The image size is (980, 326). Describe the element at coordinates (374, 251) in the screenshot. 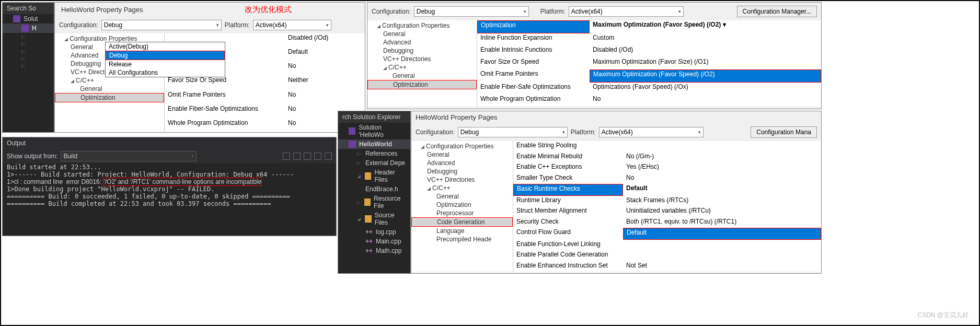

I see `file-node: ++Math.cpp` at that location.